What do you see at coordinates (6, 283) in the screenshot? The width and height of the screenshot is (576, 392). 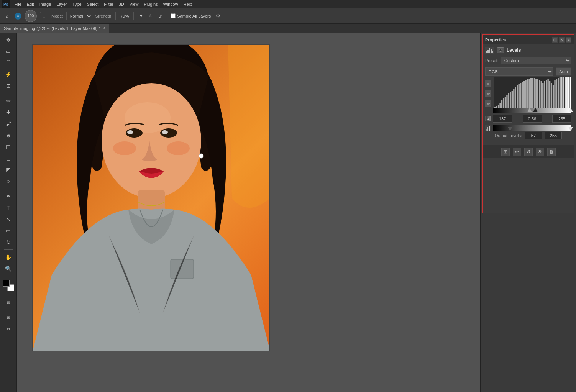 I see `foreground-color-swatch` at bounding box center [6, 283].